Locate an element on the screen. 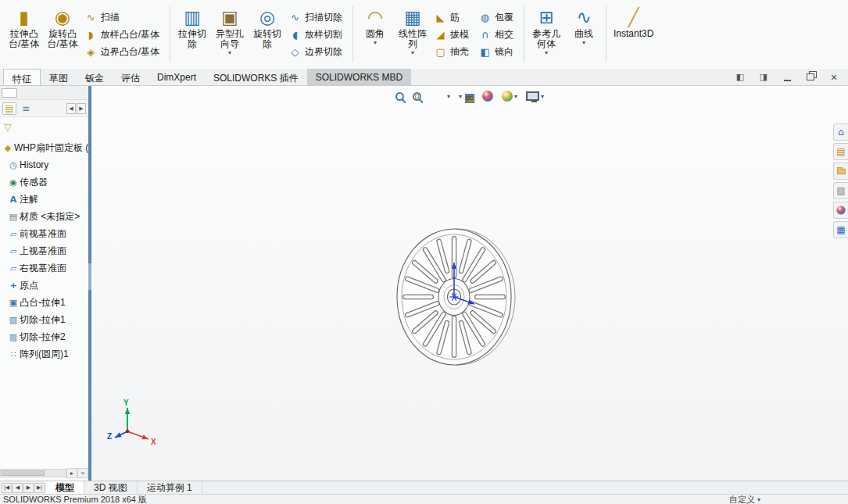 This screenshot has height=504, width=848. feature-tree: WHP扇叶固定板 (History传感器注解材质 <未指定>前视基准面上视基准面… is located at coordinates (44, 249).